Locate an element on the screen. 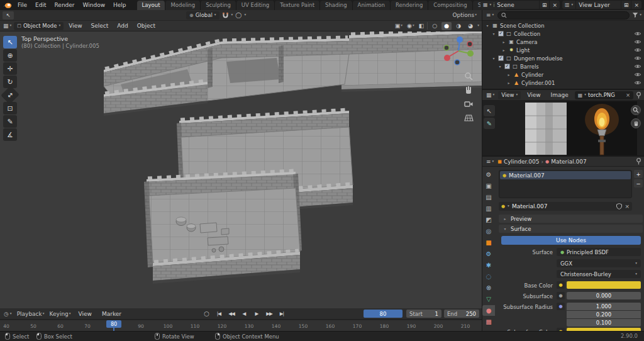 This screenshot has width=644, height=341. scene-name-field: Scene is located at coordinates (517, 5).